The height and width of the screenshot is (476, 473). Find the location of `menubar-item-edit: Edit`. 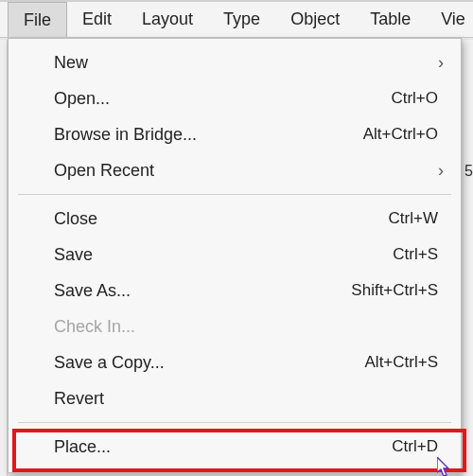

menubar-item-edit: Edit is located at coordinates (96, 19).